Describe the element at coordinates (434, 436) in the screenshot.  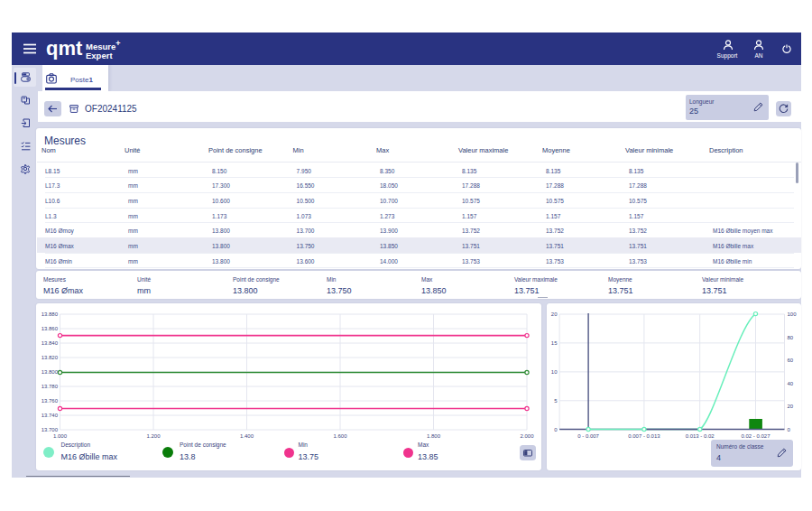
I see `svg-text: 1.800` at that location.